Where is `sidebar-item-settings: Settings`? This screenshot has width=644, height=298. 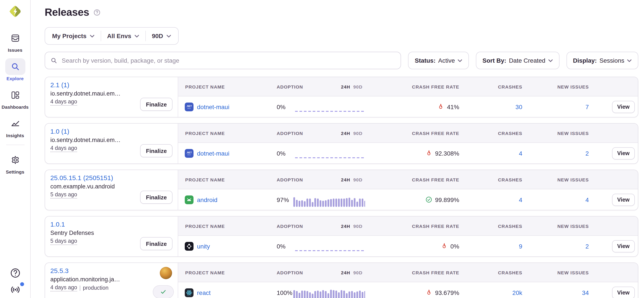
sidebar-item-settings: Settings is located at coordinates (15, 163).